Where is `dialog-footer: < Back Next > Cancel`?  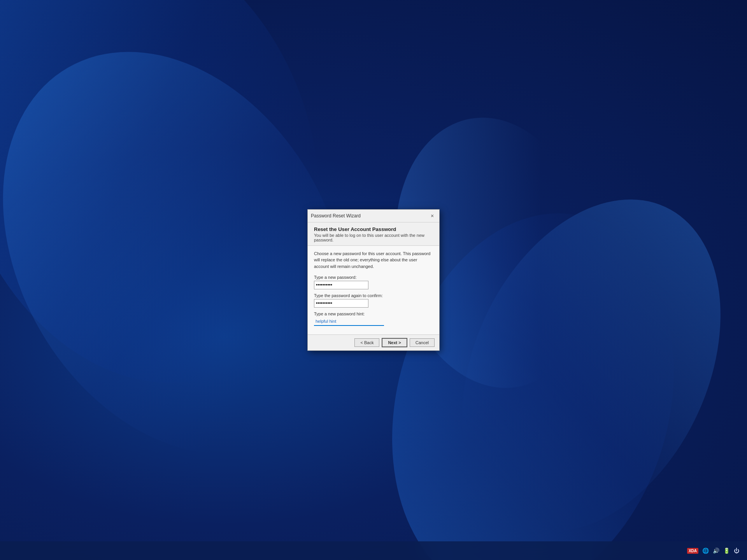 dialog-footer: < Back Next > Cancel is located at coordinates (374, 342).